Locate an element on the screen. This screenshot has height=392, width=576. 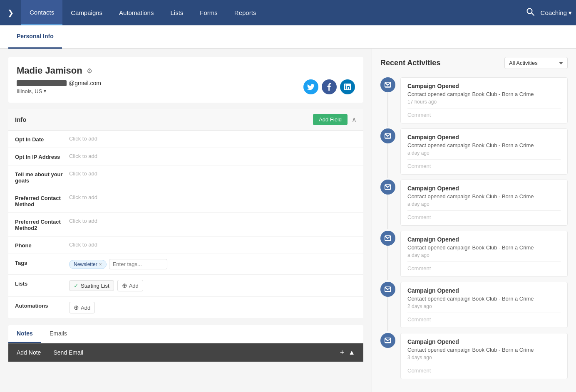
tag-value: Newsletter is located at coordinates (86, 264).